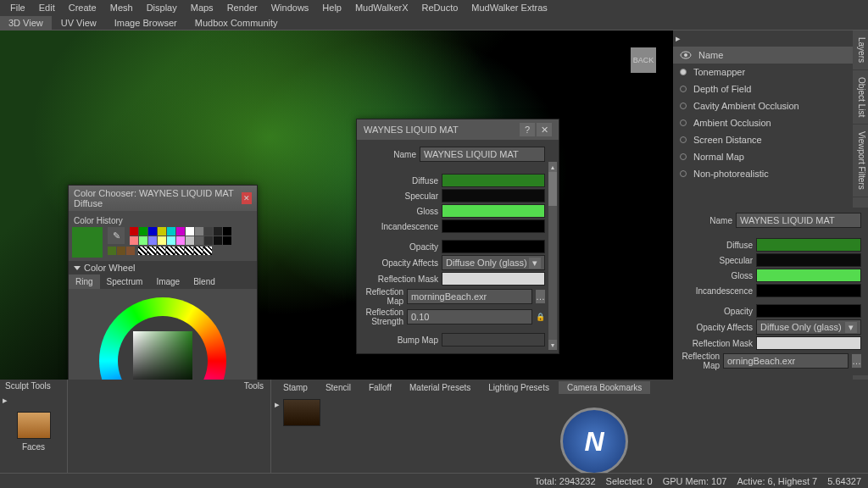 The width and height of the screenshot is (868, 488). What do you see at coordinates (34, 425) in the screenshot?
I see `faces-tool-icon` at bounding box center [34, 425].